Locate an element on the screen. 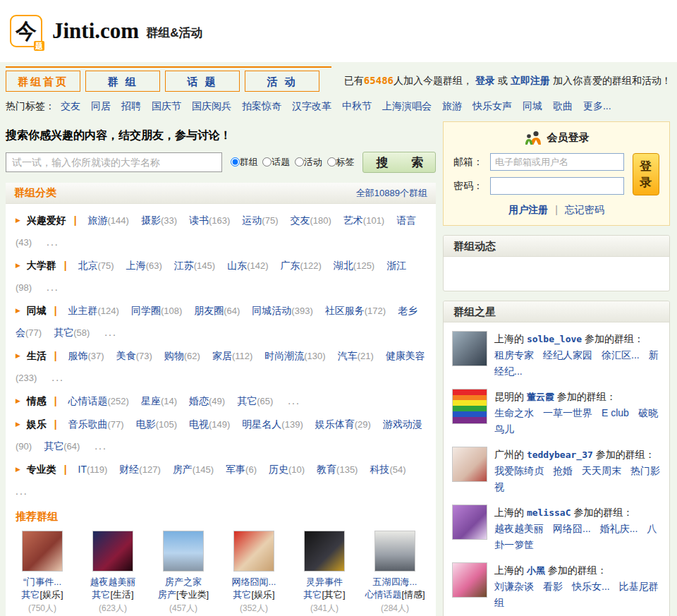 The width and height of the screenshot is (677, 616). recommended-group-card: 灵异事件 其它[其它] (341人) is located at coordinates (324, 573).